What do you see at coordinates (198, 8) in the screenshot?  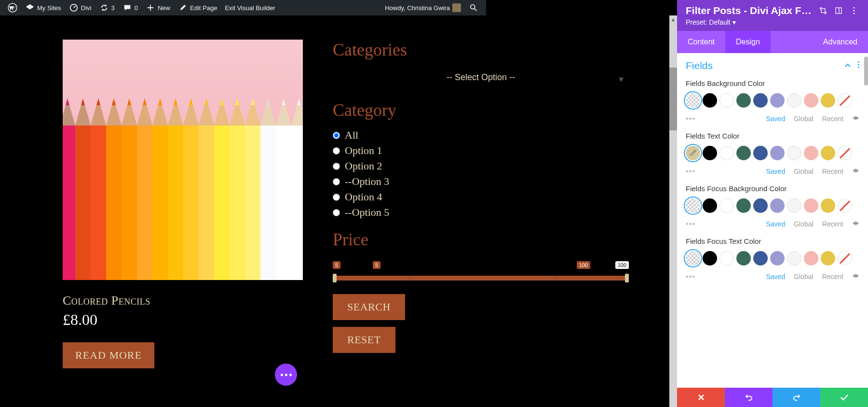 I see `edit-page-link: Edit Page` at bounding box center [198, 8].